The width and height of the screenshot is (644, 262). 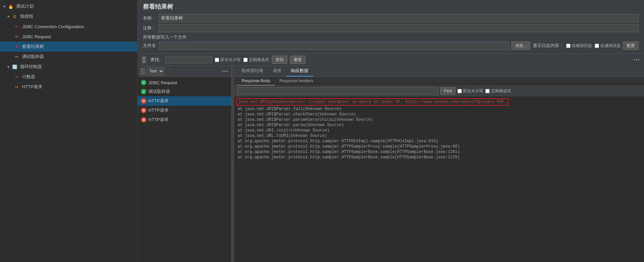 What do you see at coordinates (11, 6) in the screenshot?
I see `flame-icon: 🔥` at bounding box center [11, 6].